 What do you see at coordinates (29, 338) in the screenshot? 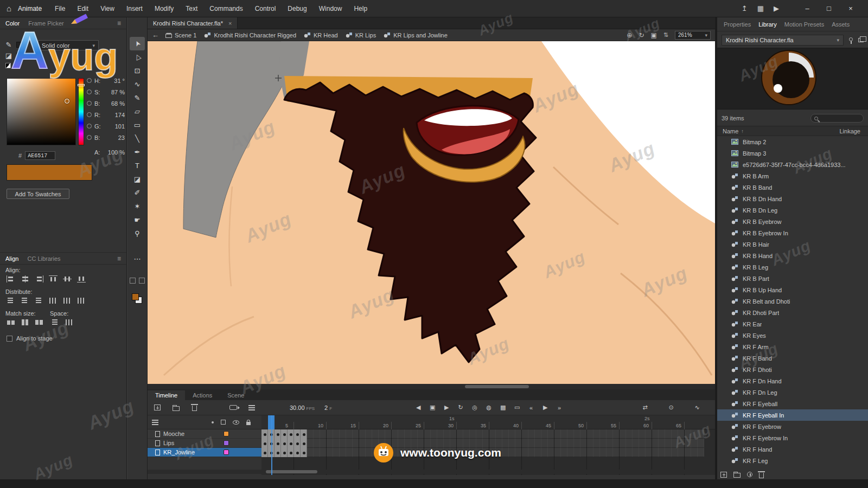
I see `align-to-stage-option: Align to stage` at bounding box center [29, 338].